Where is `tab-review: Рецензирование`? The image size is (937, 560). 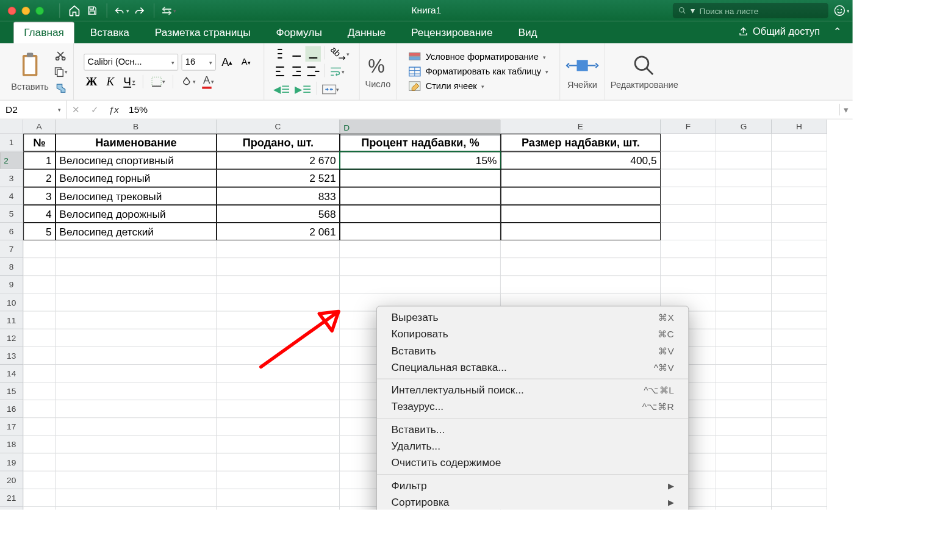
tab-review: Рецензирование is located at coordinates (452, 33).